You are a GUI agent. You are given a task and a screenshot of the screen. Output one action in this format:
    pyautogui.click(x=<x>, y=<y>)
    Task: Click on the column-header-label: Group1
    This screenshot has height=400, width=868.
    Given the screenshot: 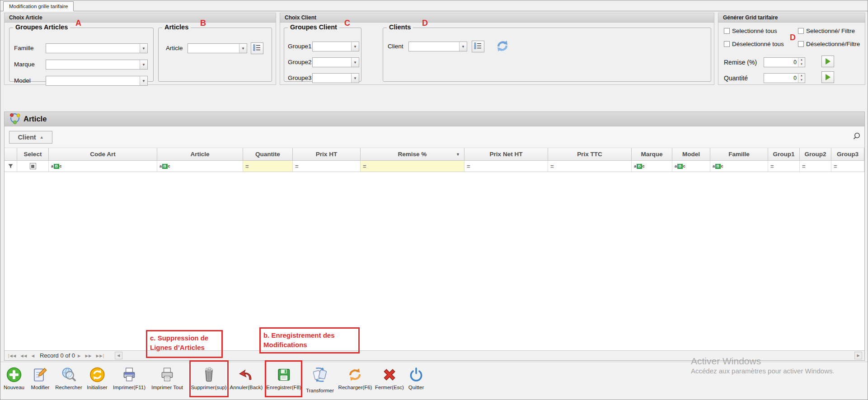 What is the action you would take?
    pyautogui.click(x=784, y=154)
    